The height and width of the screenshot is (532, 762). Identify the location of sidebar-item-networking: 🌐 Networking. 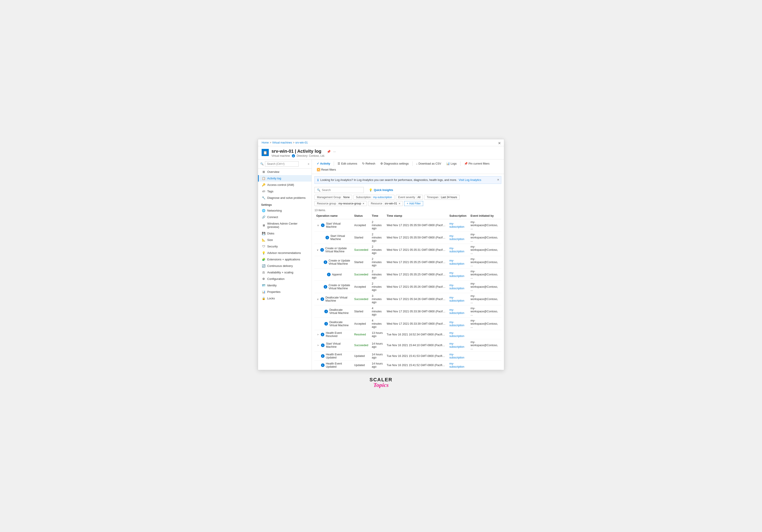
(285, 211).